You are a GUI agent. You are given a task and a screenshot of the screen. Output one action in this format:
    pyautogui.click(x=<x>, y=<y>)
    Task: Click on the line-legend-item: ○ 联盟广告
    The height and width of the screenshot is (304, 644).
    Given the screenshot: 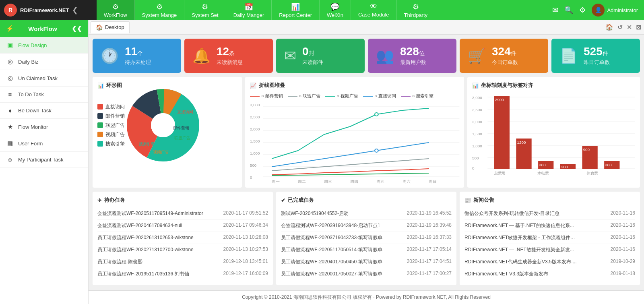 What is the action you would take?
    pyautogui.click(x=304, y=96)
    